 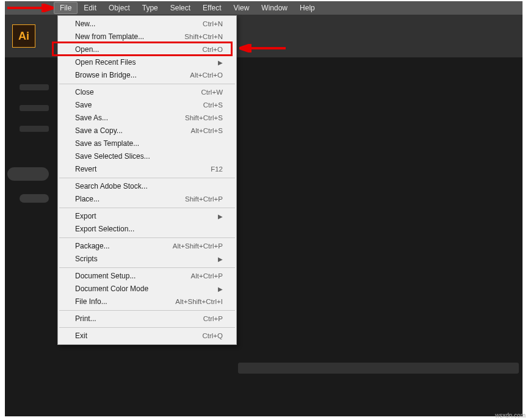 I want to click on menu-item-scripts: Scripts▶, so click(x=147, y=259).